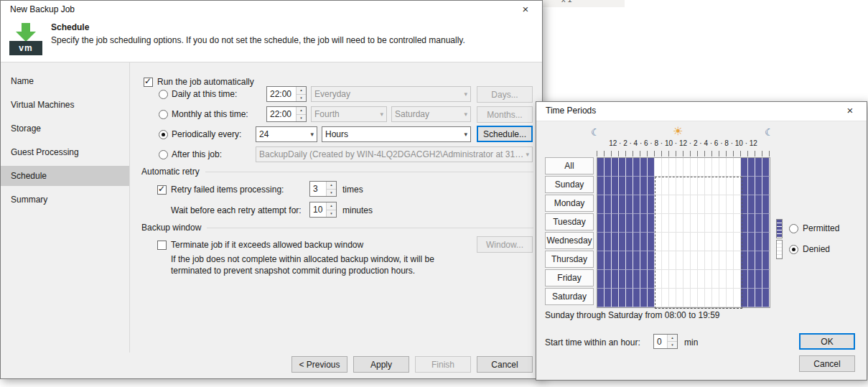  I want to click on day-button-sunday: Sunday, so click(569, 185).